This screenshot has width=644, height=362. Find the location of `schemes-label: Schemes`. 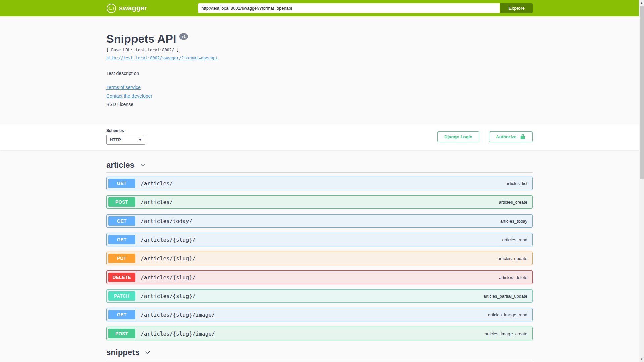

schemes-label: Schemes is located at coordinates (126, 131).